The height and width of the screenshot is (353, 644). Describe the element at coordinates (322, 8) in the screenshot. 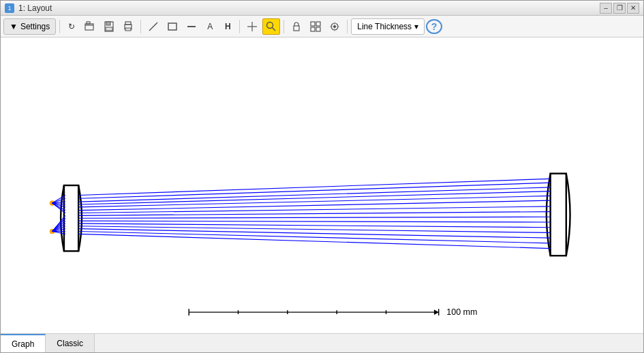

I see `title-bar: 1 1: Layout – ❐ ✕` at that location.